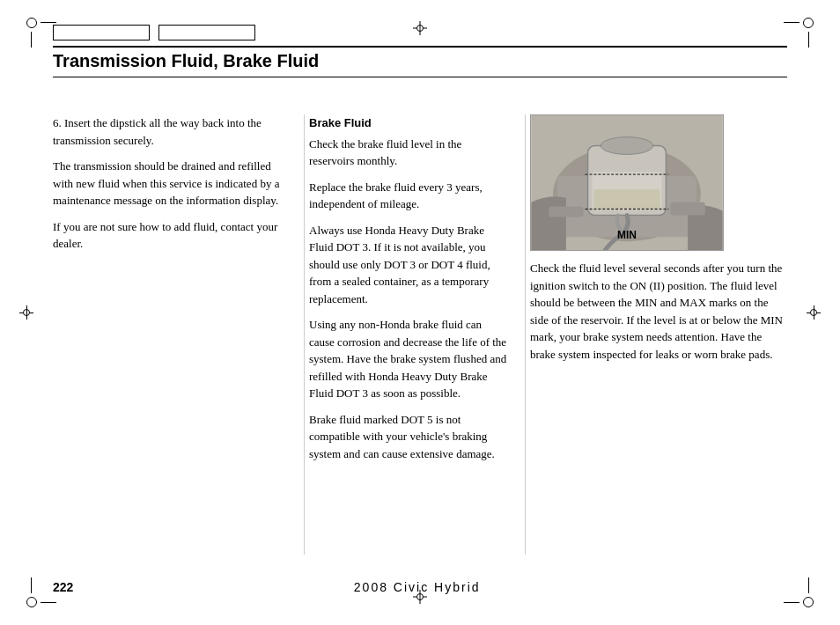 The image size is (840, 625). Describe the element at coordinates (167, 236) in the screenshot. I see `left-para-3: If you are not sure how to add fluid, co…` at that location.